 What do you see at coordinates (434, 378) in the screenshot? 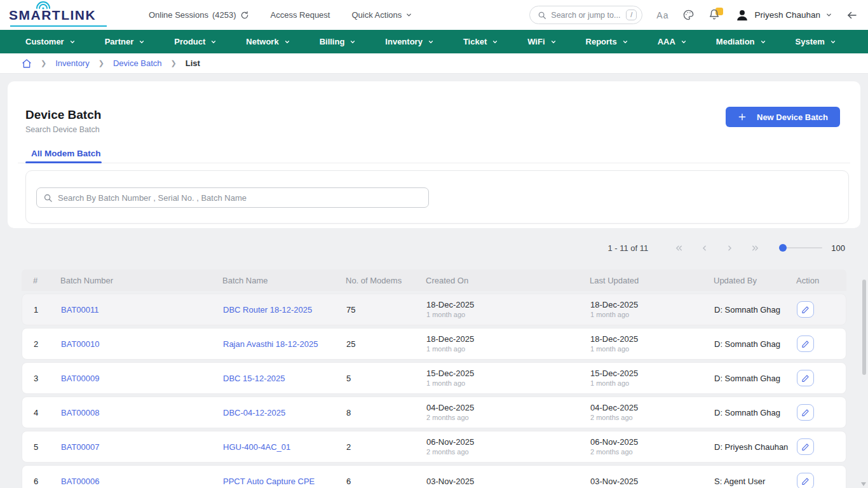
I see `table-row: 3 BAT00009 DBC 15-12-2025 5 15-Dec-20251…` at bounding box center [434, 378].